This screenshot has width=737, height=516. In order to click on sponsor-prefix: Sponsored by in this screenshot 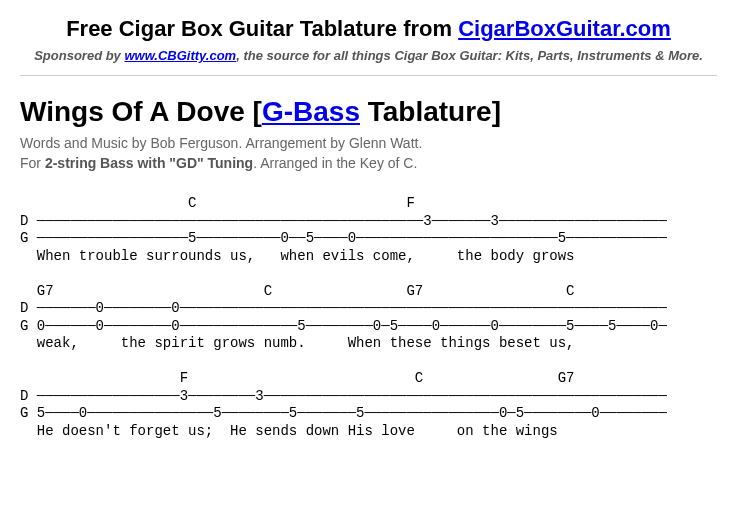, I will do `click(79, 56)`.